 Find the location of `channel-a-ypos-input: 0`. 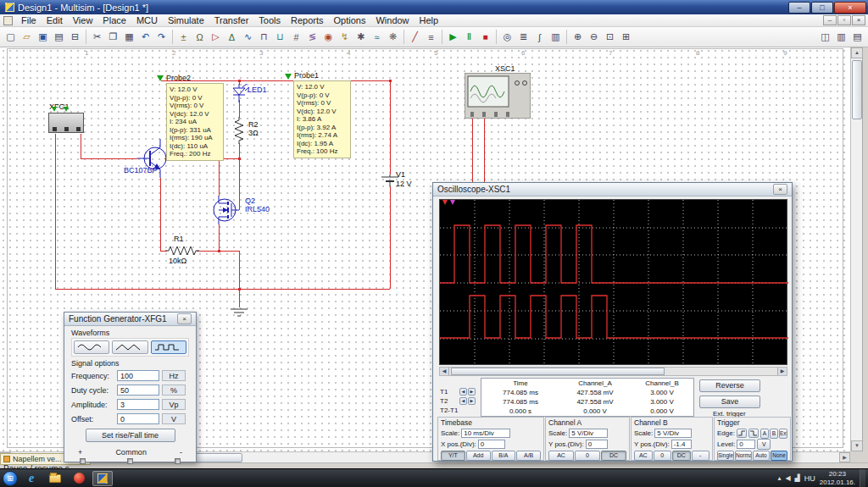

channel-a-ypos-input: 0 is located at coordinates (597, 444).